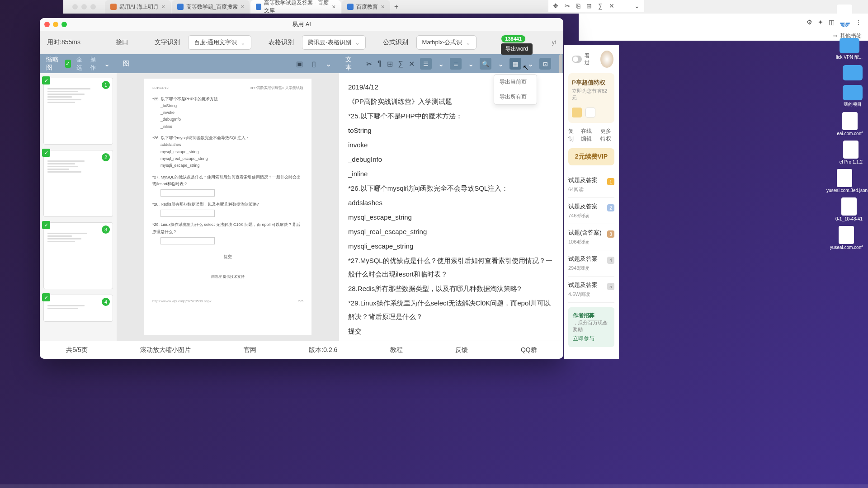 The image size is (868, 488). Describe the element at coordinates (434, 486) in the screenshot. I see `dock` at that location.